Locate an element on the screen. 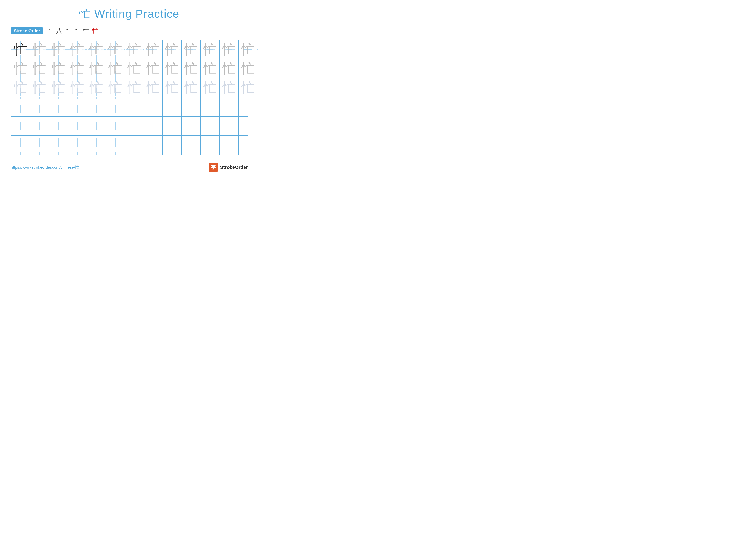  grid-cell-4-4: 忙 is located at coordinates (96, 126).